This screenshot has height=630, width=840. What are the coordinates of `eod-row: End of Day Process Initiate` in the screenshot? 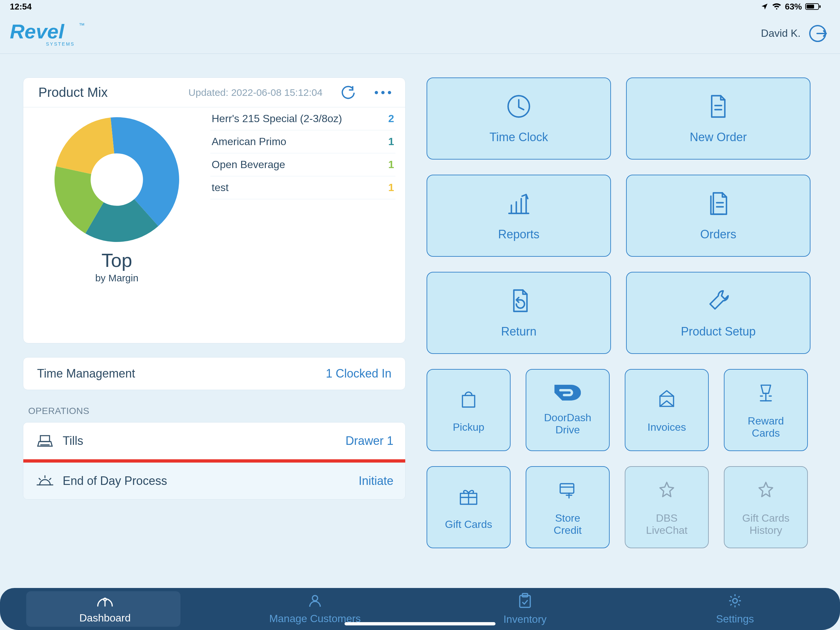 It's located at (214, 481).